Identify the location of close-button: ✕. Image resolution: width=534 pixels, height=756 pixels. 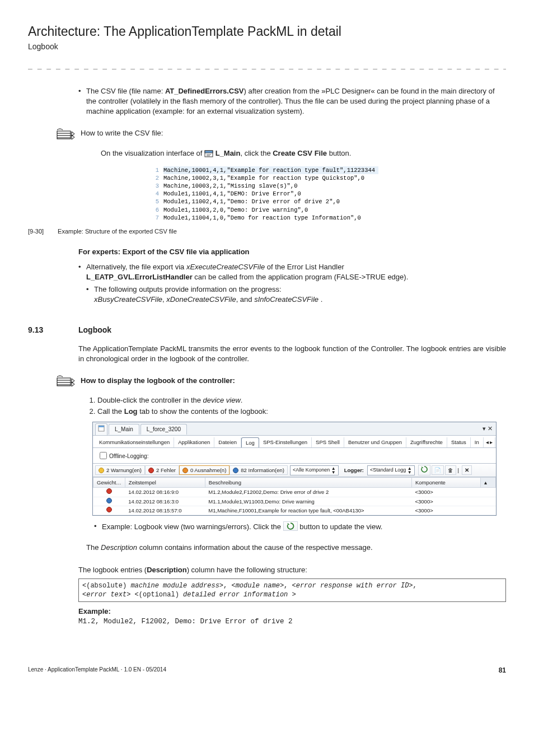
(467, 470).